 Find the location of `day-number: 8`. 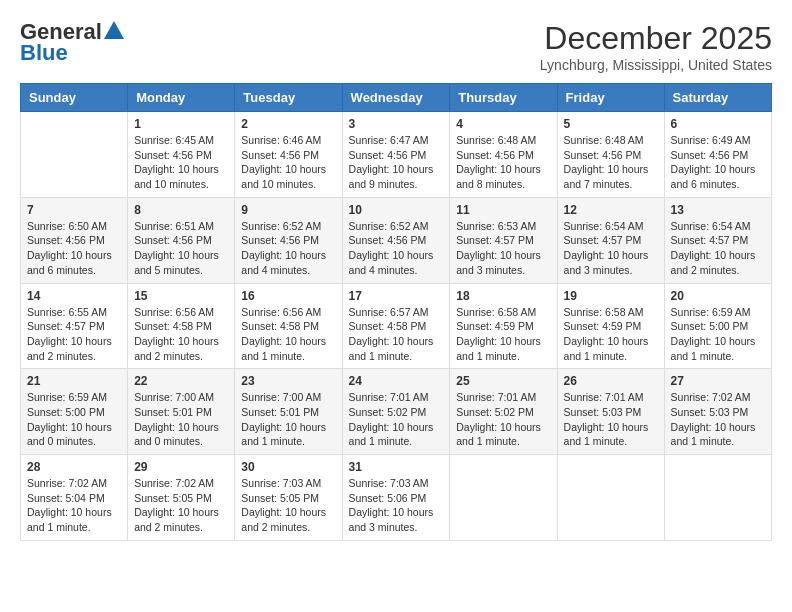

day-number: 8 is located at coordinates (181, 210).